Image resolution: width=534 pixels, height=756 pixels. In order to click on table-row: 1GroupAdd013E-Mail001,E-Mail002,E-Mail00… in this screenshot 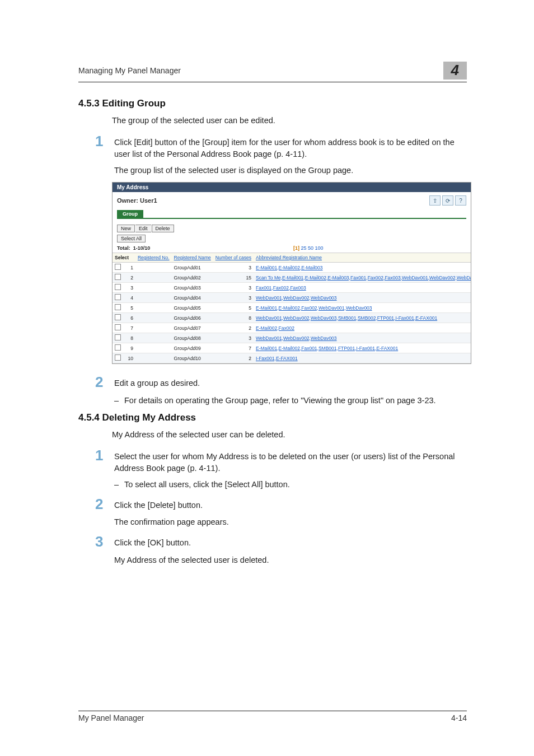, I will do `click(292, 268)`.